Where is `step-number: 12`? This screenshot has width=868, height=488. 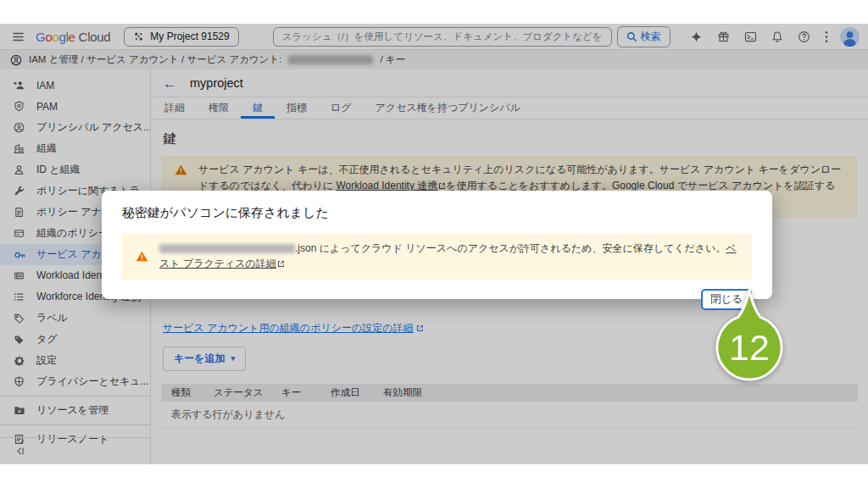 step-number: 12 is located at coordinates (749, 347).